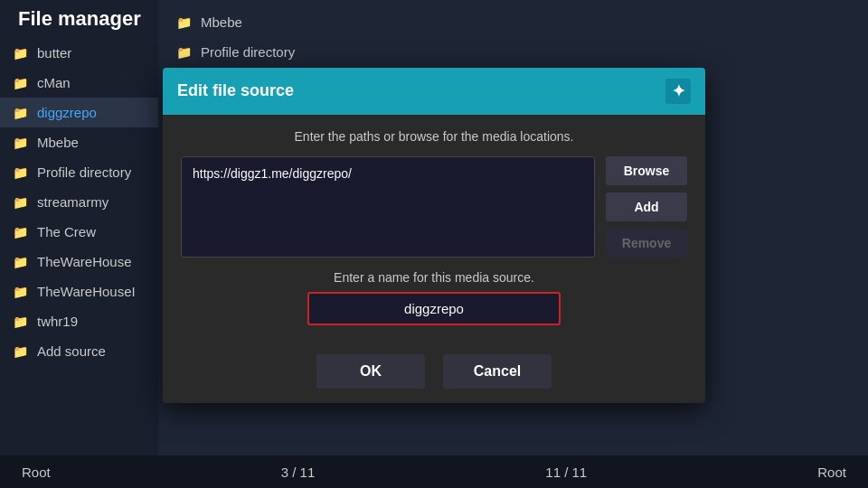 The width and height of the screenshot is (868, 488). I want to click on name-input, so click(434, 309).